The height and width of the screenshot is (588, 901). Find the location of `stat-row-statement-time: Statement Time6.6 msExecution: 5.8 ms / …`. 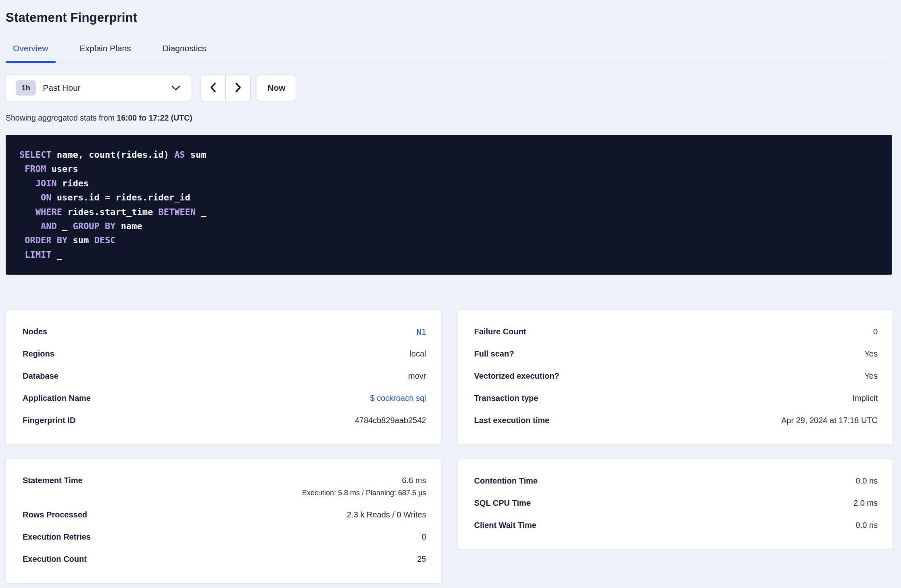

stat-row-statement-time: Statement Time6.6 msExecution: 5.8 ms / … is located at coordinates (224, 487).